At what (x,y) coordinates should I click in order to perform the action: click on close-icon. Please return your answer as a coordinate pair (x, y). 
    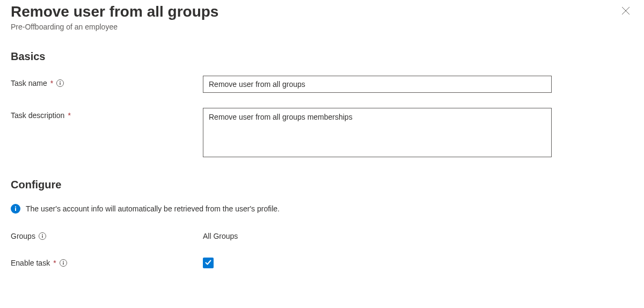
    Looking at the image, I should click on (626, 12).